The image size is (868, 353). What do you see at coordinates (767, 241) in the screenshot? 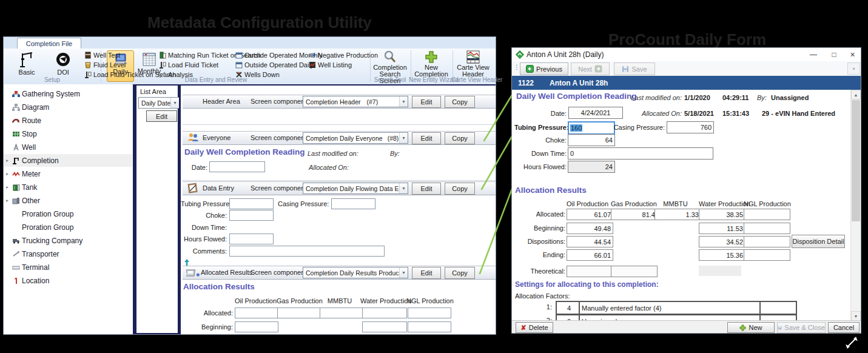
I see `dispositions-ngl-input` at bounding box center [767, 241].